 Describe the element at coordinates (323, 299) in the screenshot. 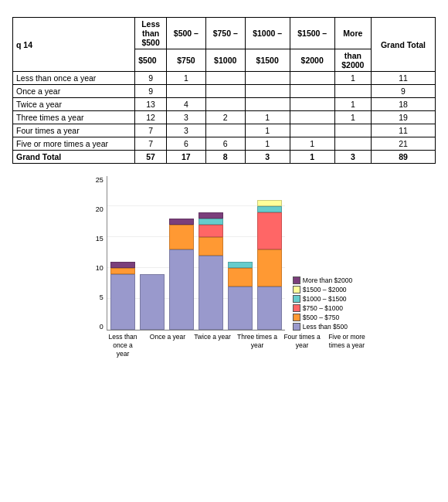

I see `legend-item: $1000 – $1500` at that location.